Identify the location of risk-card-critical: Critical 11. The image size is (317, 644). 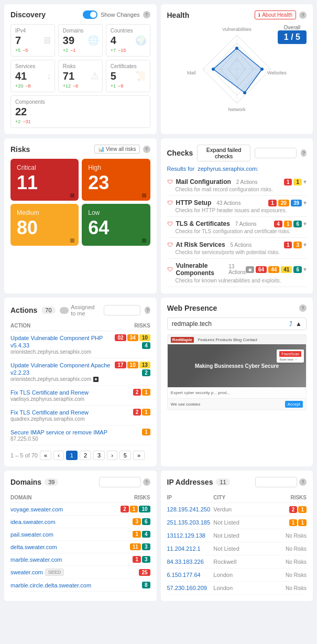
(45, 180).